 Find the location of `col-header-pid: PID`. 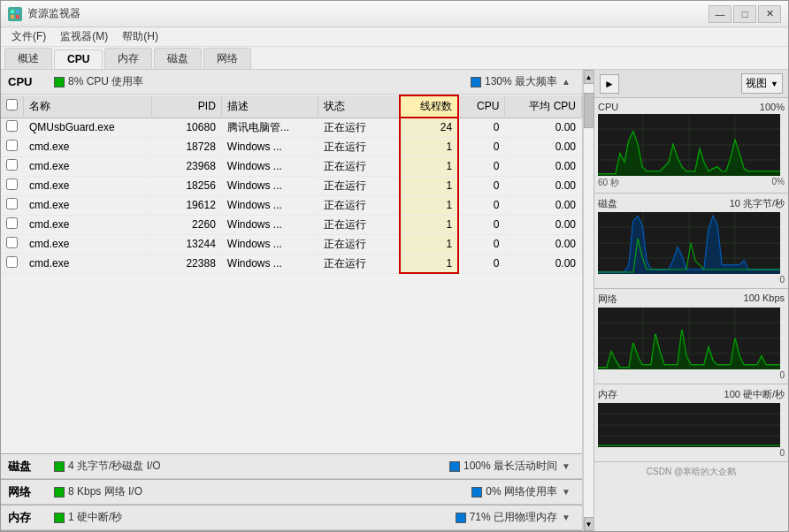

col-header-pid: PID is located at coordinates (186, 106).